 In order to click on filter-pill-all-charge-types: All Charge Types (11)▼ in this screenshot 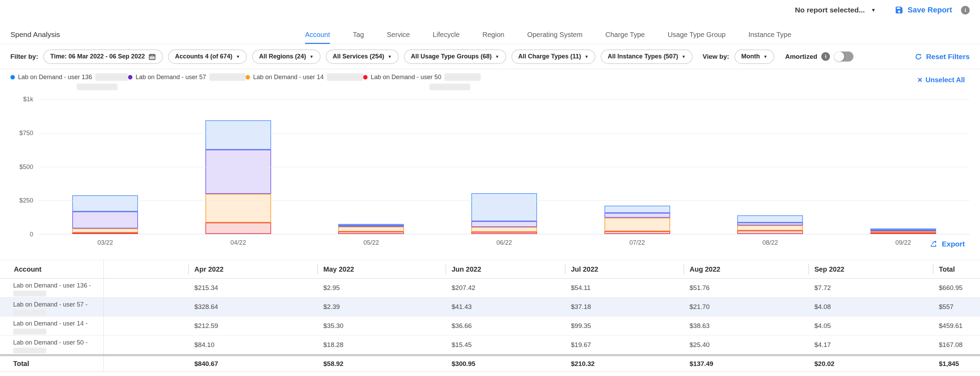, I will do `click(554, 57)`.